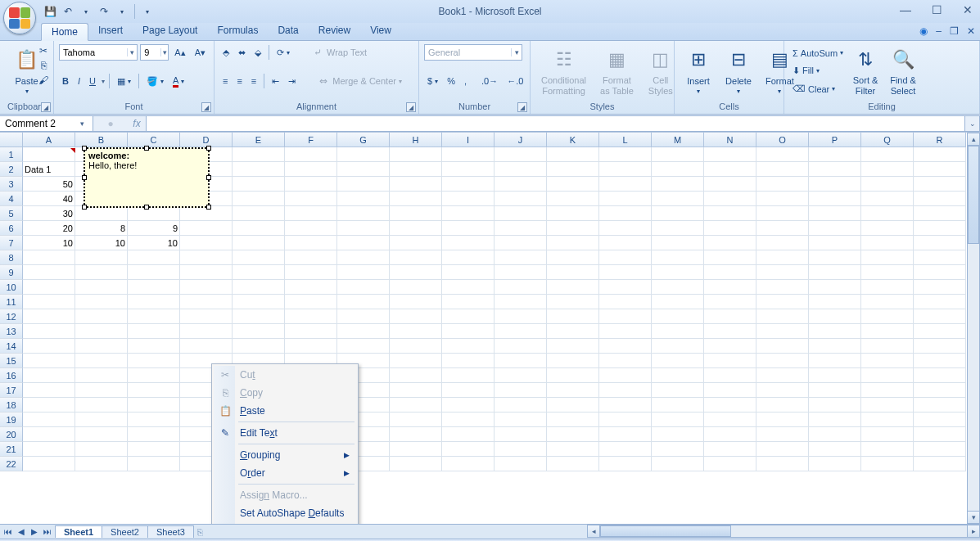 This screenshot has height=541, width=980. I want to click on comment-indicator, so click(73, 151).